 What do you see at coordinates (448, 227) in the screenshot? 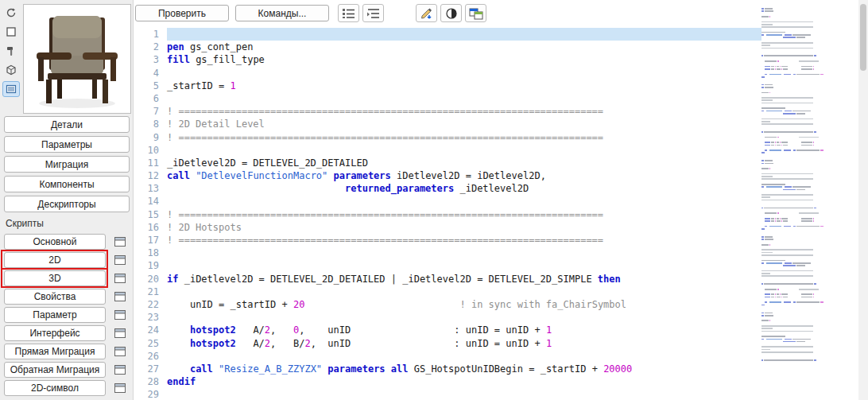
I see `code-line: 16! 2D Hotspots` at bounding box center [448, 227].